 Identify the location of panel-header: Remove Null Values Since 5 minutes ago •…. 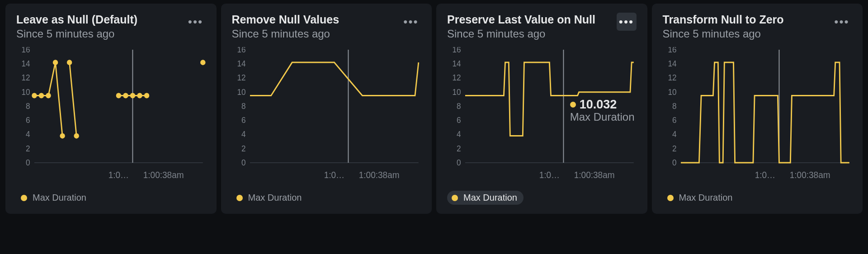
(326, 27).